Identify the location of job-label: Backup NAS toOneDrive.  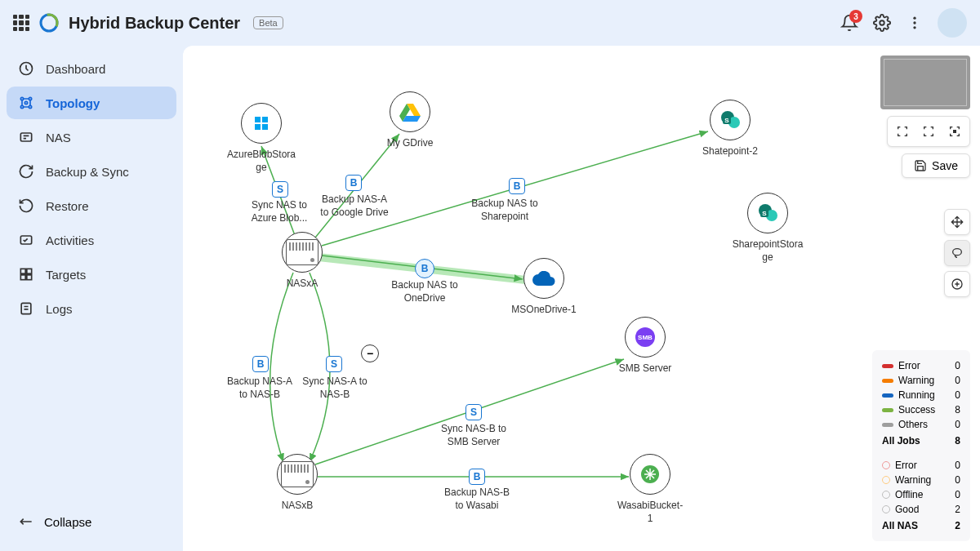
(425, 292).